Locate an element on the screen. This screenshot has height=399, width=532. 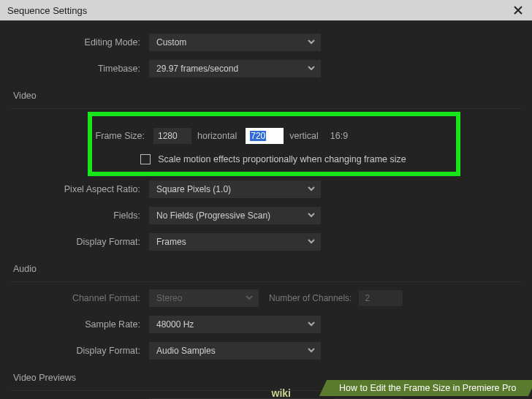
frame-height-input: 720 is located at coordinates (265, 136).